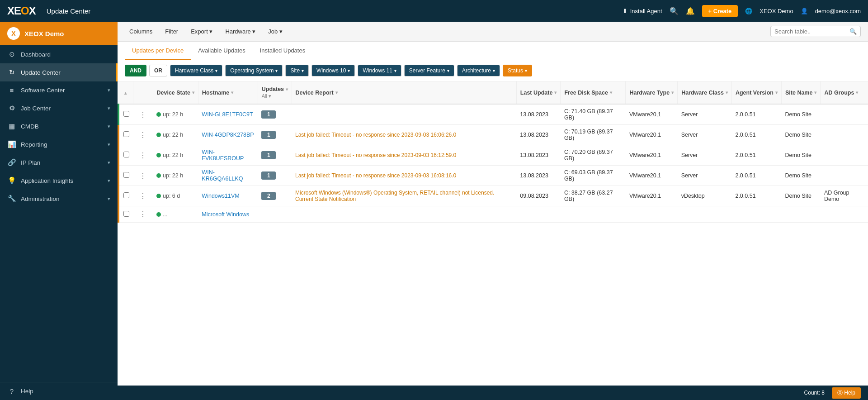 The image size is (868, 400). Describe the element at coordinates (816, 32) in the screenshot. I see `search-box: 🔍` at that location.